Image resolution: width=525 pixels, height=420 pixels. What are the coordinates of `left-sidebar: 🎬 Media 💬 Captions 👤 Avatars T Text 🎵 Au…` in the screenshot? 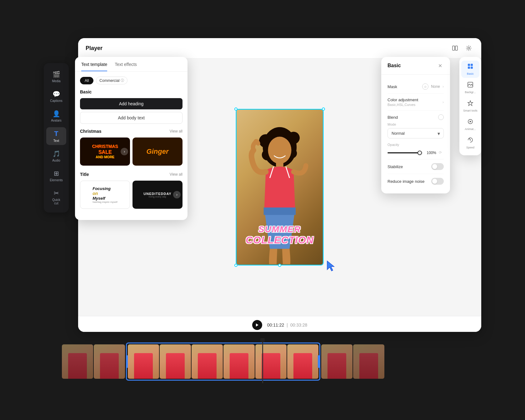 It's located at (56, 138).